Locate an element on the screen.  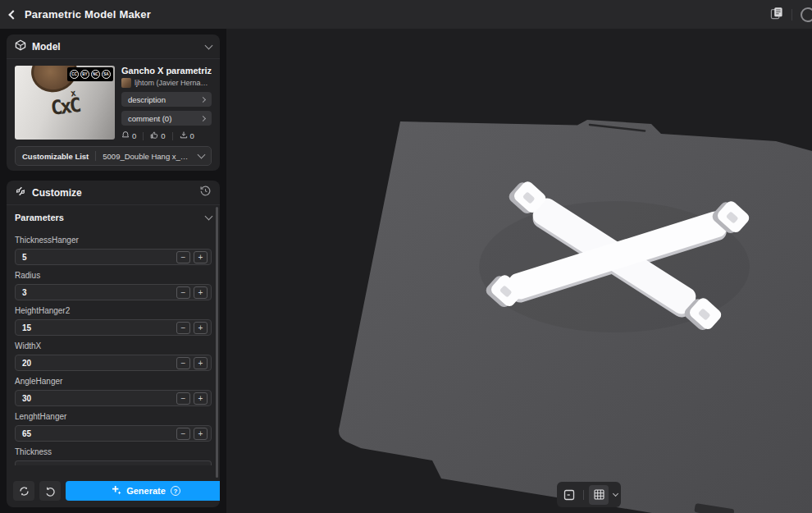
param-heighthanger2: HeightHanger2 15 − + is located at coordinates (113, 321).